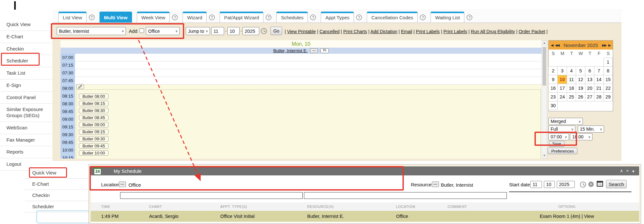 This screenshot has height=224, width=644. Describe the element at coordinates (325, 51) in the screenshot. I see `fb-button: f/b` at that location.